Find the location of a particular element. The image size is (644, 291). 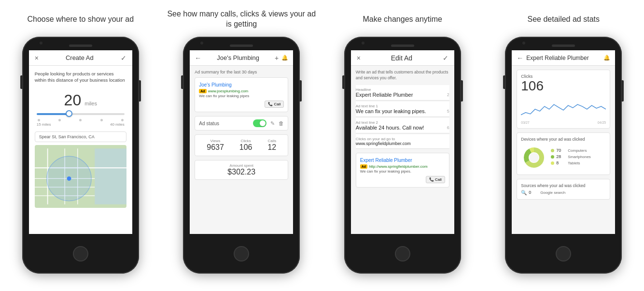

devices-legend: 70 Computers 28 Smartphones 8 is located at coordinates (578, 158).